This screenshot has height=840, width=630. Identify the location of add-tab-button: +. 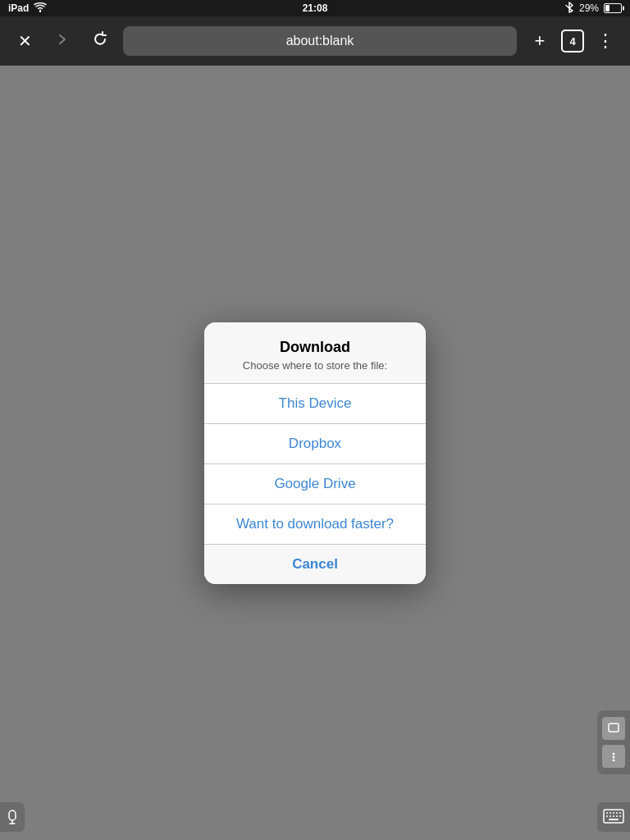
(540, 41).